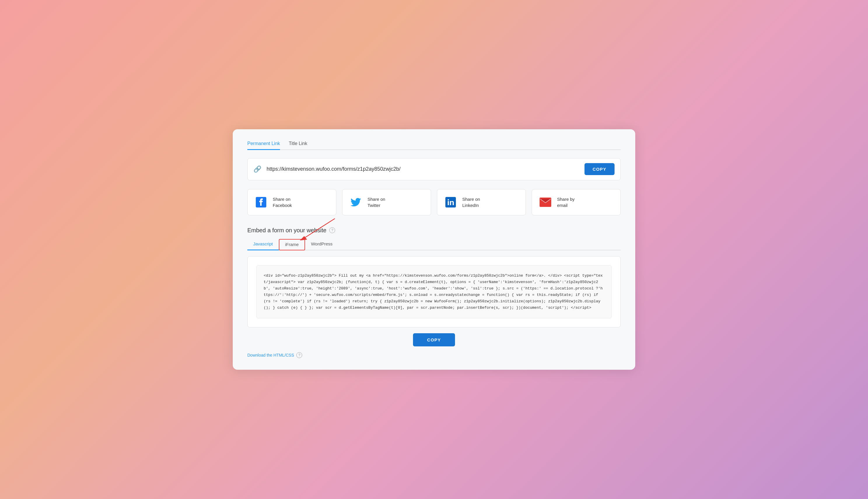  What do you see at coordinates (299, 355) in the screenshot?
I see `footer-help-icon: ?` at bounding box center [299, 355].